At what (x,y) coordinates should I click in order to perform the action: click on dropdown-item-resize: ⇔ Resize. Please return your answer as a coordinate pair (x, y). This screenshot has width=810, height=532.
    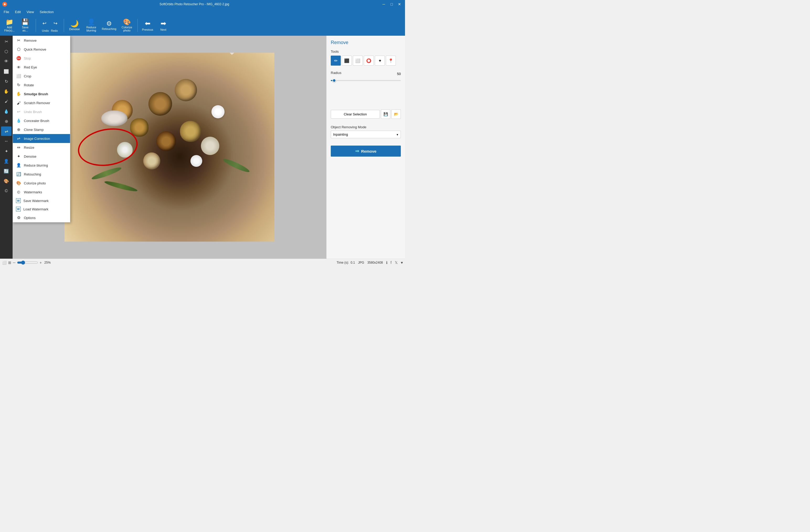
    Looking at the image, I should click on (42, 147).